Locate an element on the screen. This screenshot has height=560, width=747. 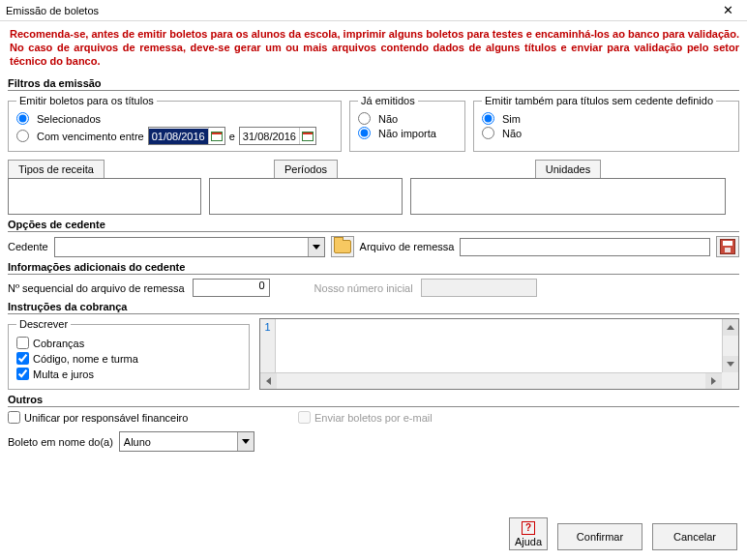
fieldset-sem-cedente: Emitir também para títulos sem cedente d… is located at coordinates (606, 124).